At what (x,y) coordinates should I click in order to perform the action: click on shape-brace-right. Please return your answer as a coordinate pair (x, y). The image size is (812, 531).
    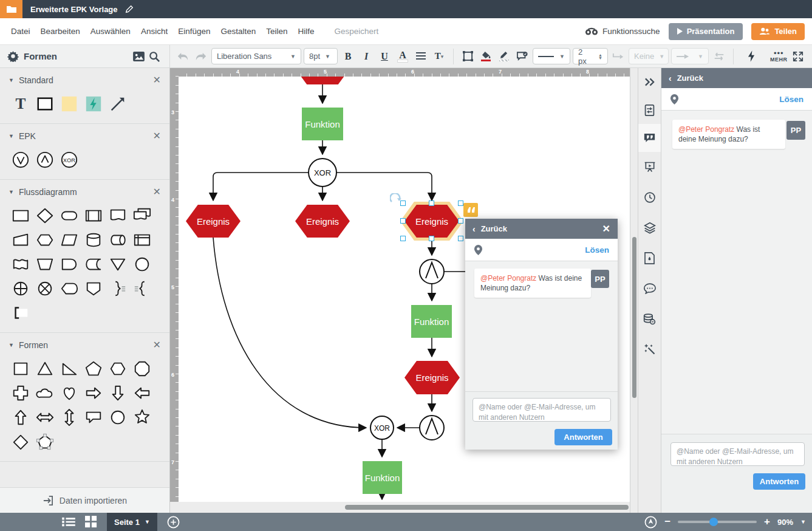
    Looking at the image, I should click on (118, 289).